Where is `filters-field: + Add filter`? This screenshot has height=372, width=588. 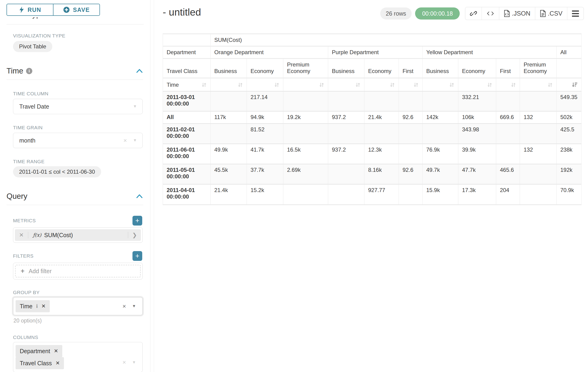
filters-field: + Add filter is located at coordinates (78, 271).